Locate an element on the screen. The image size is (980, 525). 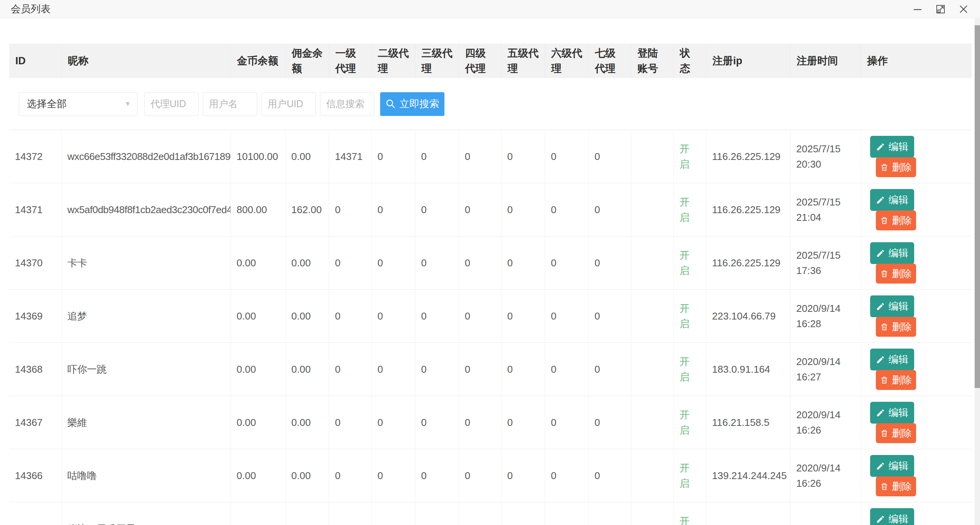
col-header-agent-level5: 五级代理 is located at coordinates (523, 61).